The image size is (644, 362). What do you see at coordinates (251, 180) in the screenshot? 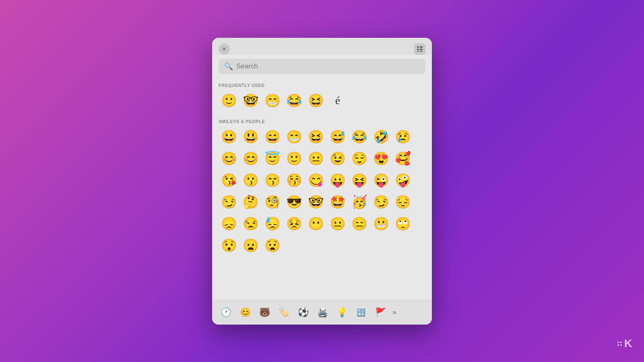
I see `emoji-item: 😗` at bounding box center [251, 180].